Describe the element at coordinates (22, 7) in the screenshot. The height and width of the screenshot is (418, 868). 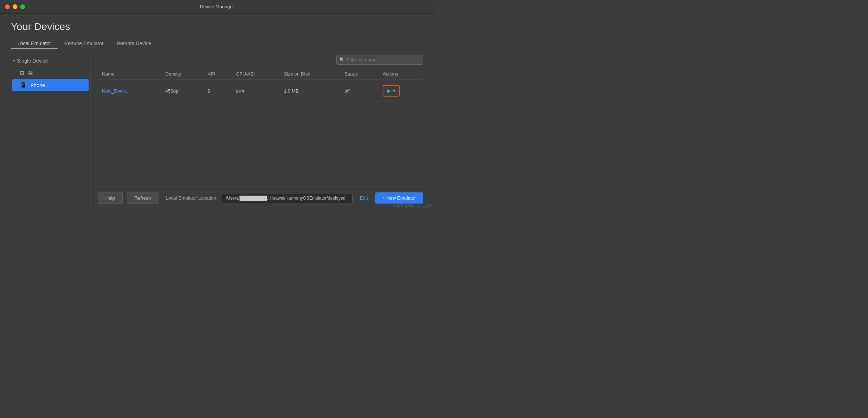
I see `maximize-button` at that location.